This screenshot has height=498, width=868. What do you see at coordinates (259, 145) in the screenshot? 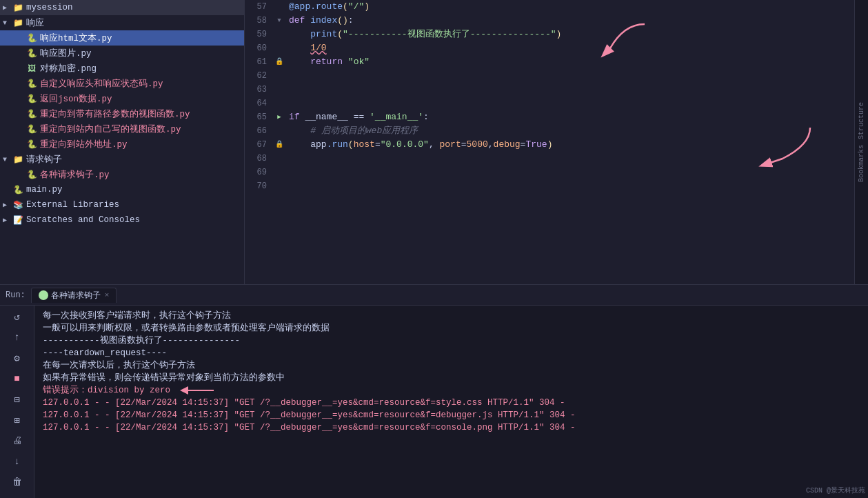
I see `line-number: 67` at bounding box center [259, 145].